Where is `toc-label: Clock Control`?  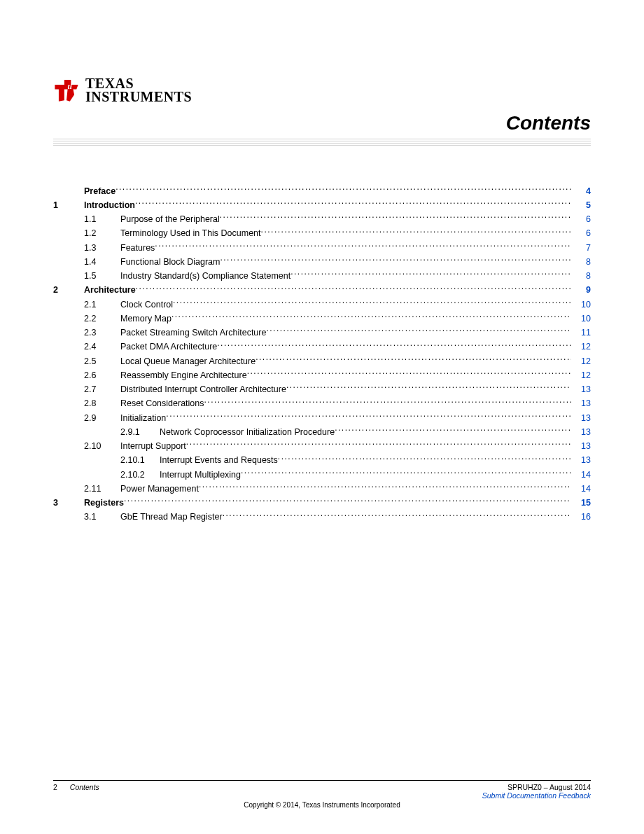
toc-label: Clock Control is located at coordinates (147, 305).